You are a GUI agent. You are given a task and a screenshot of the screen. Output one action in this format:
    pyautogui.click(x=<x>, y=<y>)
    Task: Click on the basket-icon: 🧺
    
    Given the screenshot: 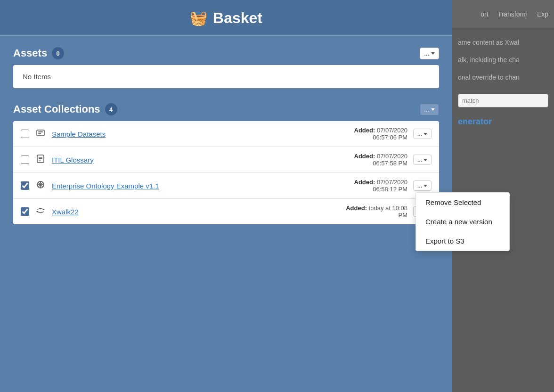 What is the action you would take?
    pyautogui.click(x=199, y=18)
    